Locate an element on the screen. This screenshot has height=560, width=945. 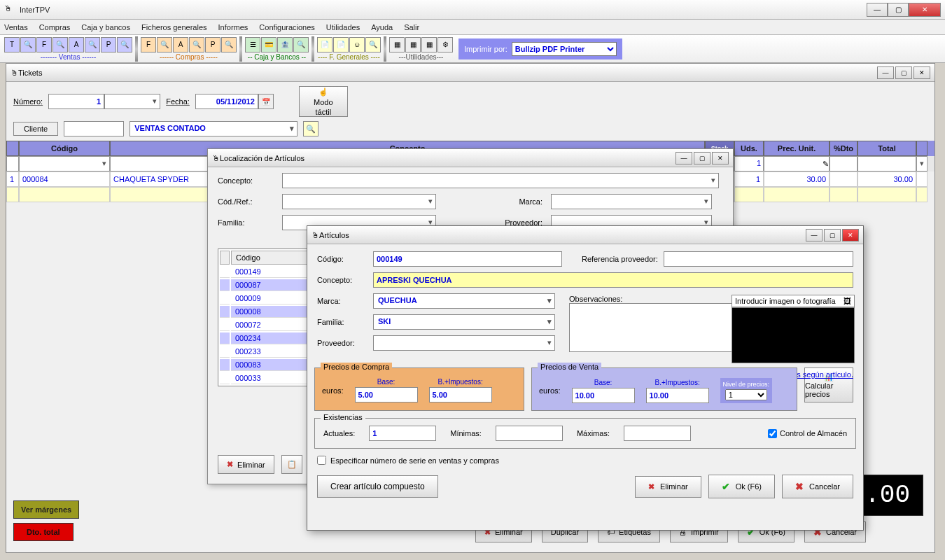
calendar-icon: 📅 is located at coordinates (266, 102).